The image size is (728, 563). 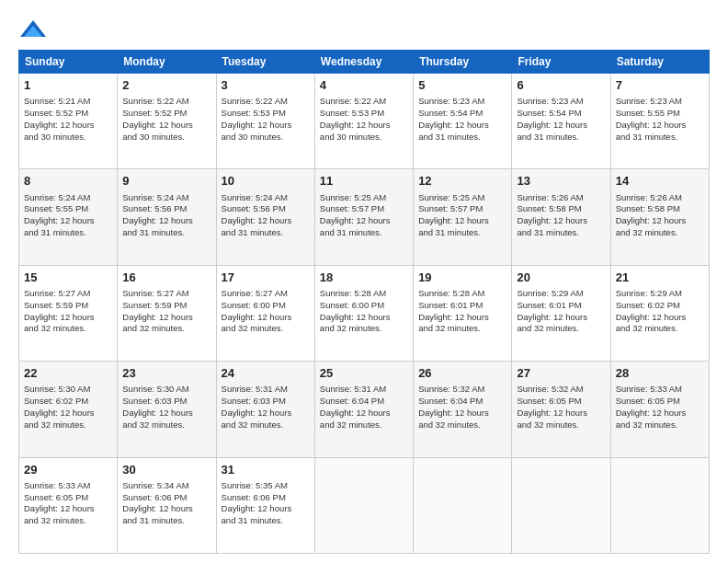 I want to click on table-row: 24Sunrise: 5:31 AMSunset: 6:03 PMDayligh…, so click(x=265, y=409).